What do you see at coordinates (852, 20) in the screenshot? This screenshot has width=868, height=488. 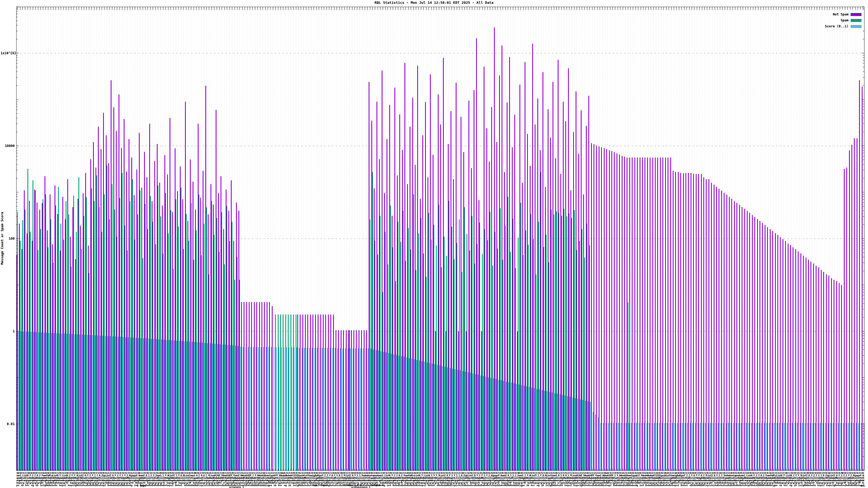 I see `legend-item-spam: Spam` at bounding box center [852, 20].